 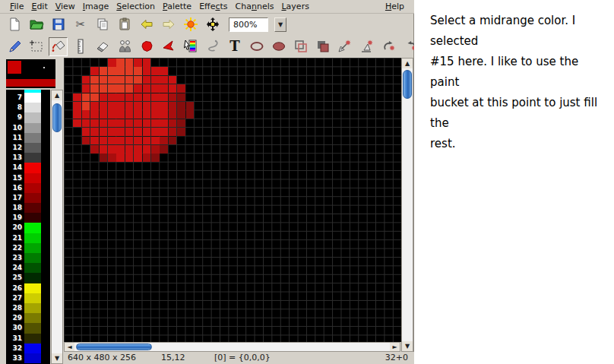 I want to click on ruler-icon, so click(x=81, y=47).